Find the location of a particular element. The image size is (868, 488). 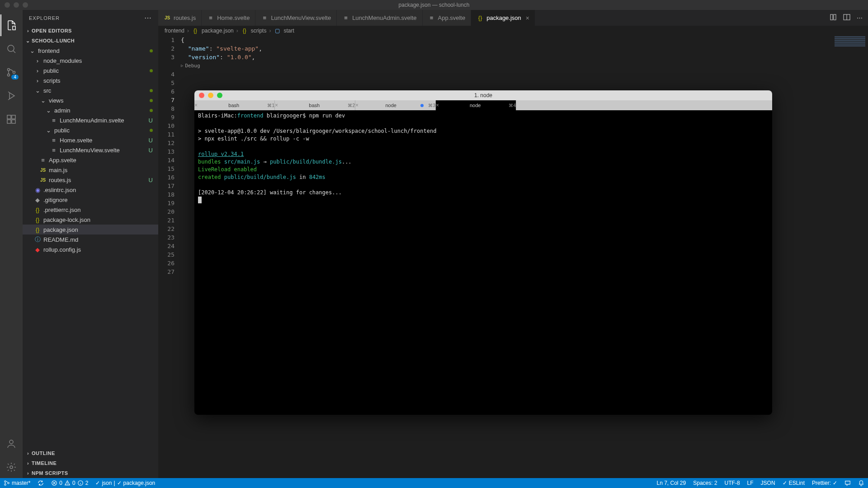

terminal-tab-label: node is located at coordinates (475, 105).